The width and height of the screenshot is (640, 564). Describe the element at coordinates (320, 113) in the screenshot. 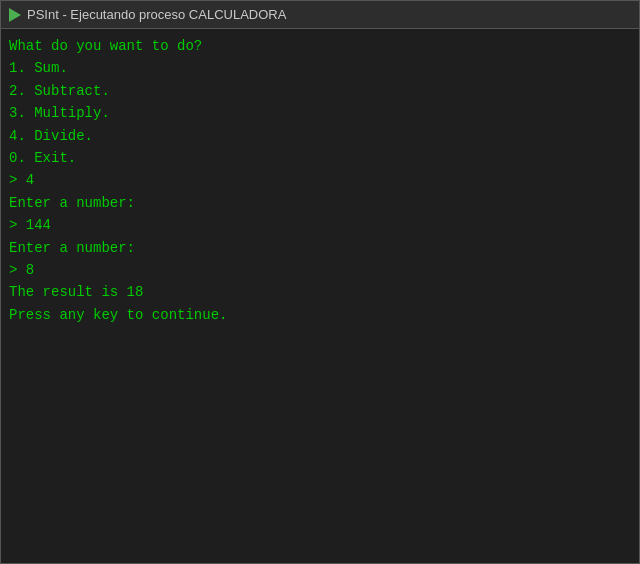

I see `console-line: 3. Multiply.` at that location.